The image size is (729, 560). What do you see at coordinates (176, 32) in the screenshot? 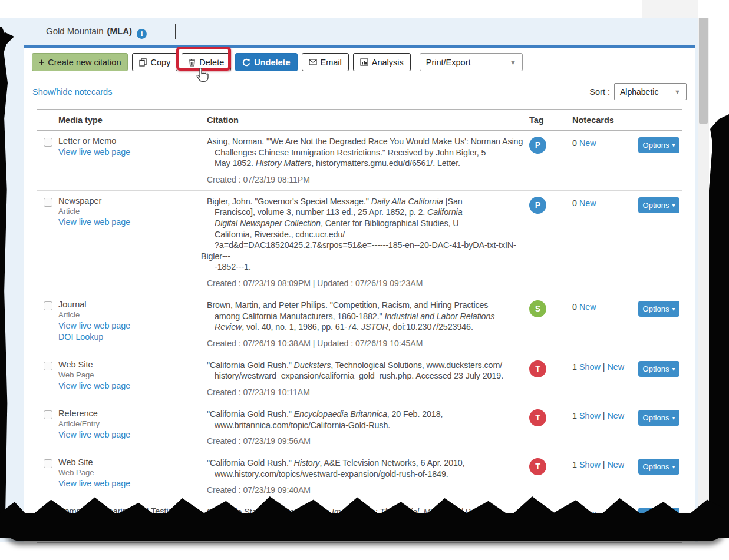
I see `projectbar-divider` at bounding box center [176, 32].